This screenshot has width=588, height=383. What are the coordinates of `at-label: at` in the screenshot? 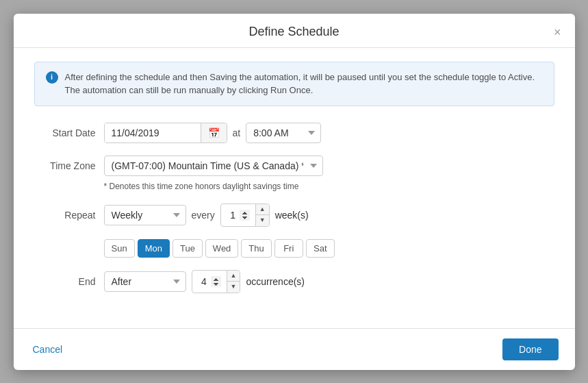 It's located at (237, 133).